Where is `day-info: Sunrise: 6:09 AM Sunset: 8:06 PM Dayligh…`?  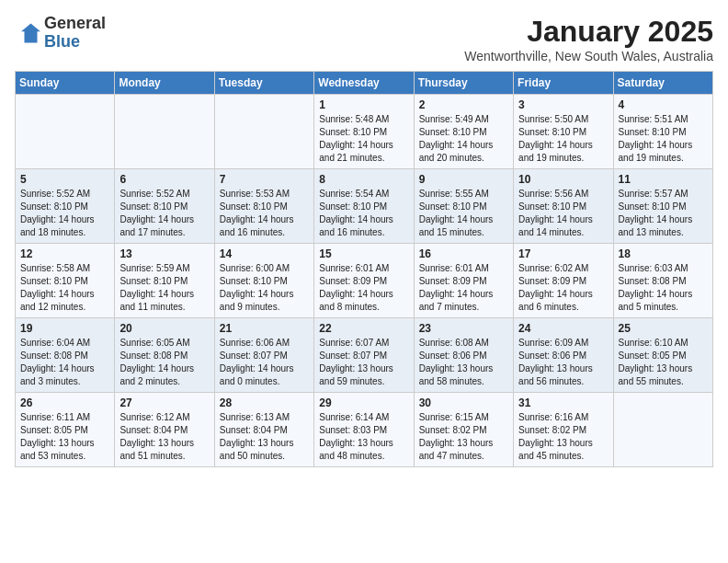
day-info: Sunrise: 6:09 AM Sunset: 8:06 PM Dayligh… is located at coordinates (563, 362).